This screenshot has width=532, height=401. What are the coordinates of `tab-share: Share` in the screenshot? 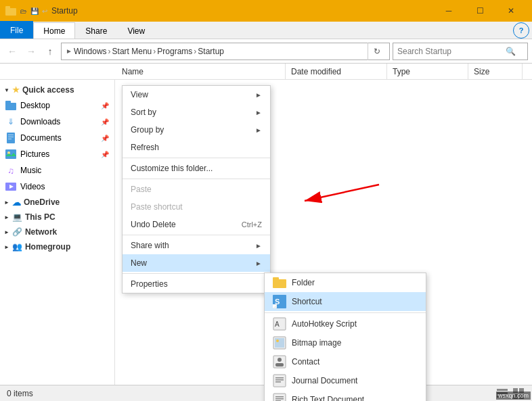 It's located at (96, 30).